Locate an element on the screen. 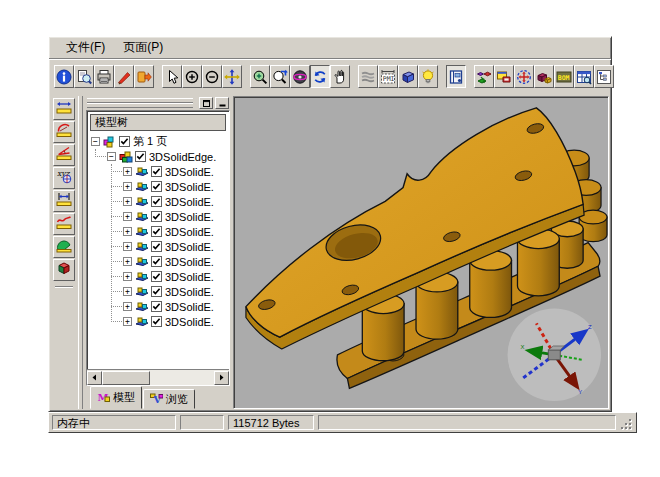  measure-area-button is located at coordinates (64, 247).